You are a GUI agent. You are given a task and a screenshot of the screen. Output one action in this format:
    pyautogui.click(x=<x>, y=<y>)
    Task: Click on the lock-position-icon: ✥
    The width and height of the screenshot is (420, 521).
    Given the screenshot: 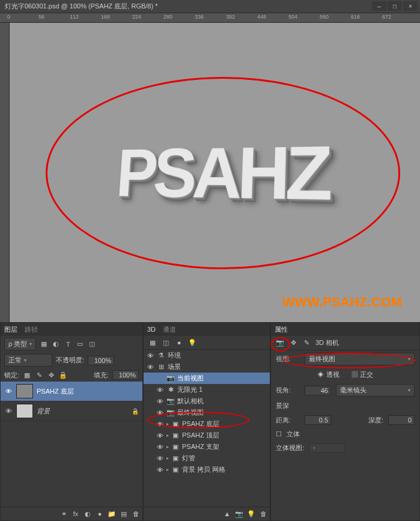 What is the action you would take?
    pyautogui.click(x=51, y=375)
    